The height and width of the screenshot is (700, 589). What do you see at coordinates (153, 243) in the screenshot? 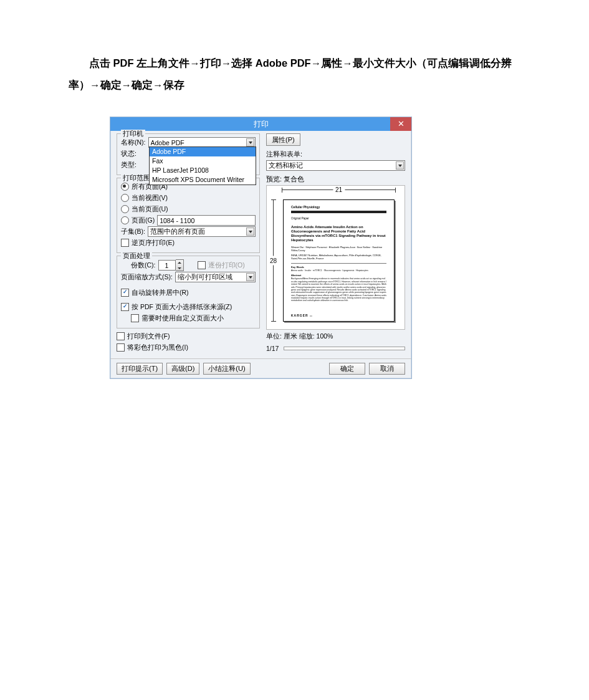
I see `reverse-order-label: 逆页序打印(E)` at bounding box center [153, 243].